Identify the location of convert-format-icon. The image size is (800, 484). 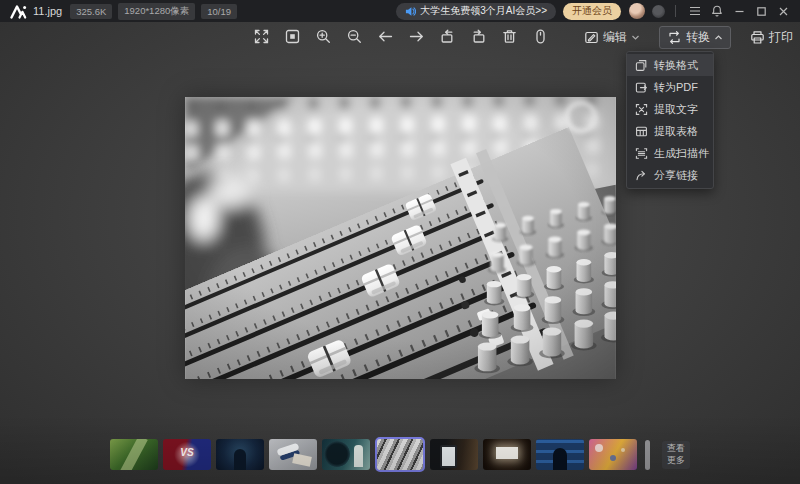
(642, 66).